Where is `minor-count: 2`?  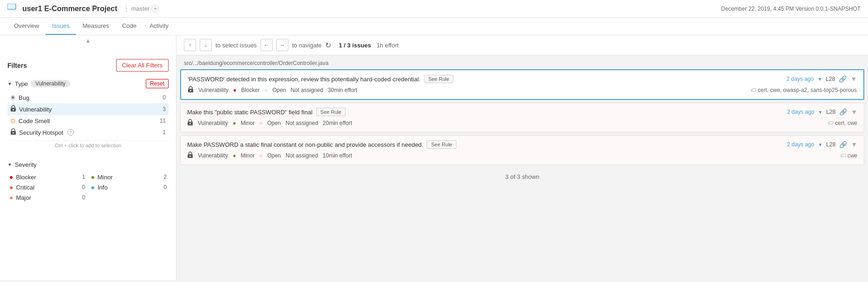
minor-count: 2 is located at coordinates (165, 177).